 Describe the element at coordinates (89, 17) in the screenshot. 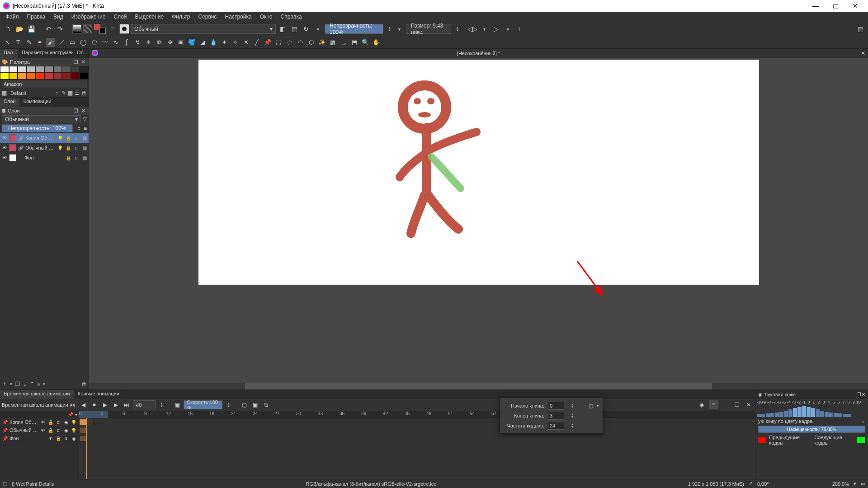

I see `menu-image: Изображение` at that location.